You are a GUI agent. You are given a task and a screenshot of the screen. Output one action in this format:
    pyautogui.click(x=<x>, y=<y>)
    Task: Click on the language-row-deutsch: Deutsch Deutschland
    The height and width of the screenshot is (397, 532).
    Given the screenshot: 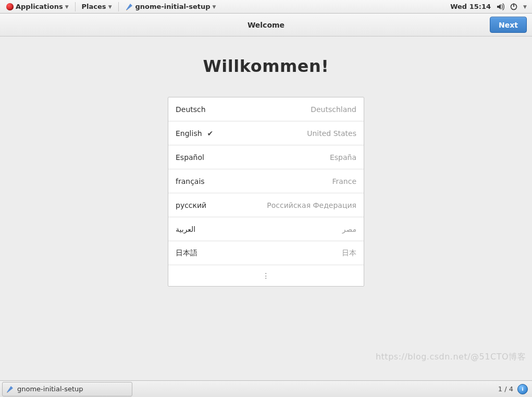 What is the action you would take?
    pyautogui.click(x=266, y=109)
    